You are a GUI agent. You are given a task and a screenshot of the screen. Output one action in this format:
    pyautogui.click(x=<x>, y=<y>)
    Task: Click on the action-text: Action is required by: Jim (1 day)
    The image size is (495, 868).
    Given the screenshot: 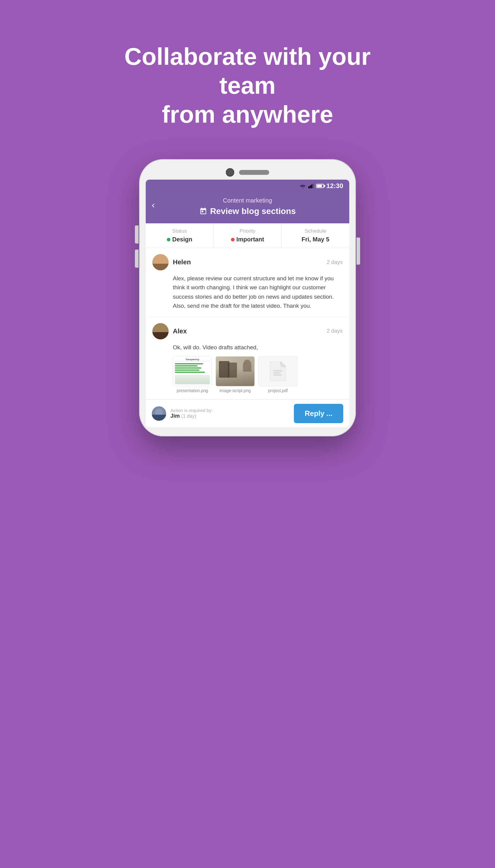 What is the action you would take?
    pyautogui.click(x=230, y=413)
    